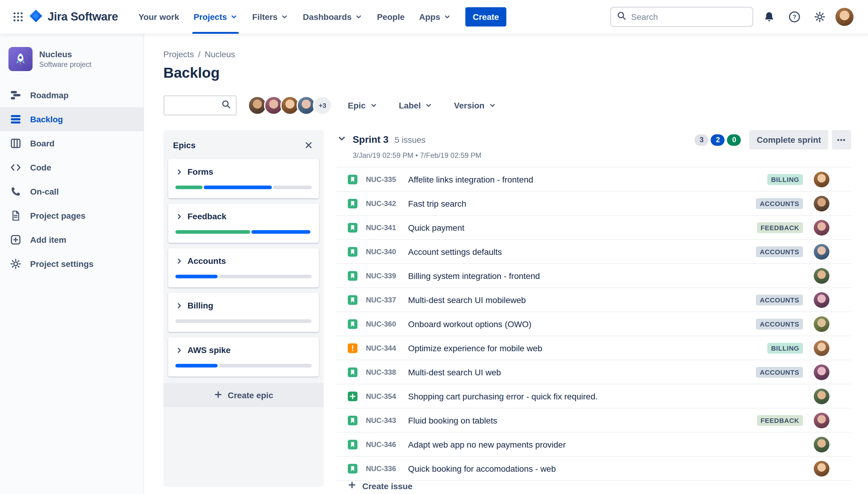 The image size is (868, 494). What do you see at coordinates (16, 143) in the screenshot?
I see `board-icon` at bounding box center [16, 143].